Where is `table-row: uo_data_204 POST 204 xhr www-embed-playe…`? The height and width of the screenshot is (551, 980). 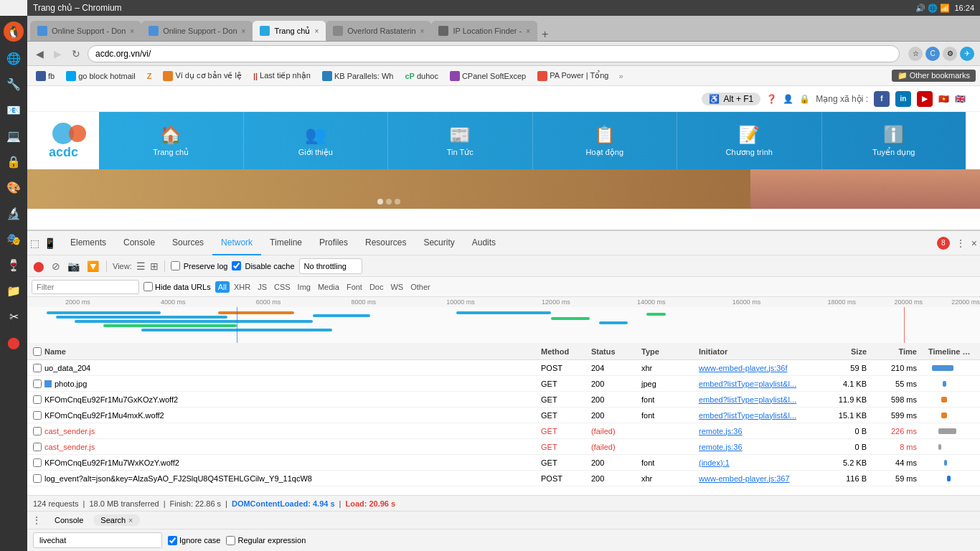
table-row: uo_data_204 POST 204 xhr www-embed-playe… is located at coordinates (504, 368).